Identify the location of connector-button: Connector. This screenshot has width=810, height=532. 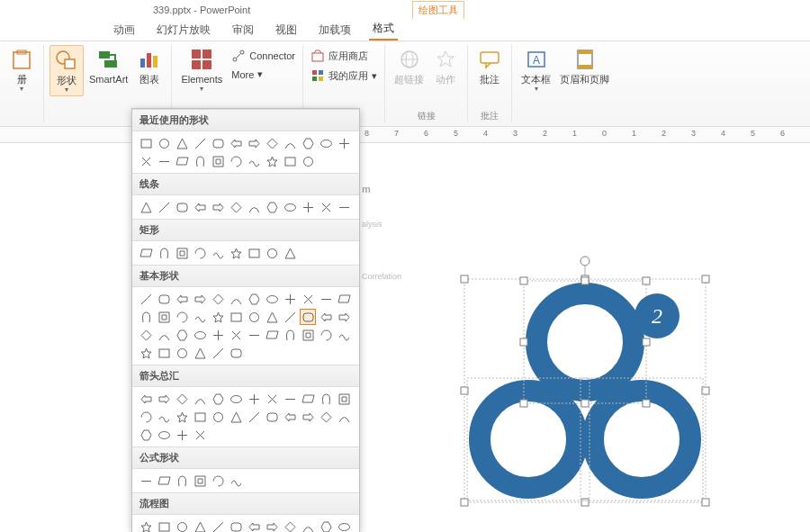
(263, 56).